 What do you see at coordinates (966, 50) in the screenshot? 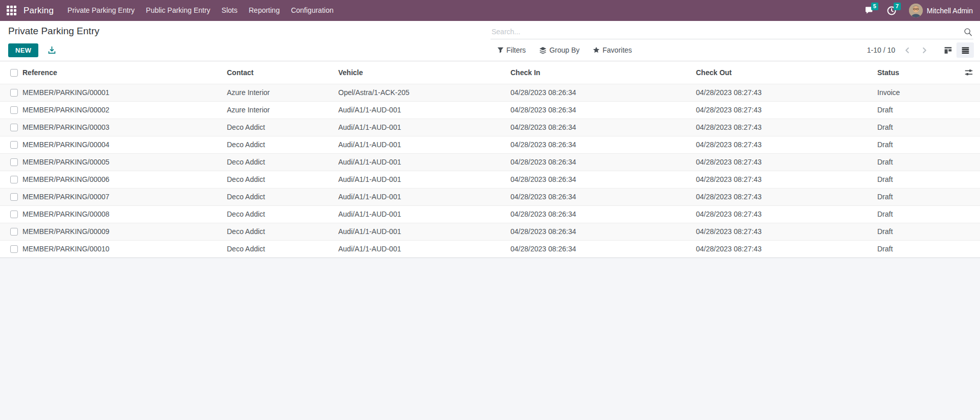
I see `list-view-icon` at bounding box center [966, 50].